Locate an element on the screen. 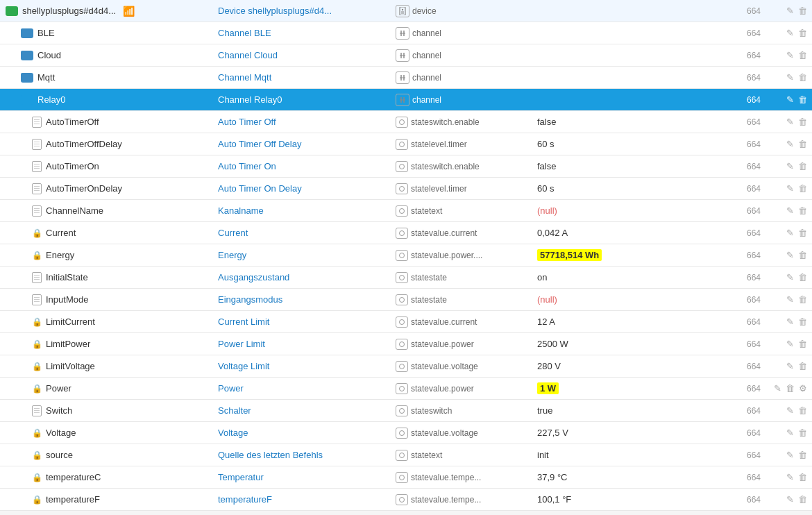 The height and width of the screenshot is (515, 812). table-row: 🔒EnergyEnergystatevalue.power....57718,5… is located at coordinates (406, 255).